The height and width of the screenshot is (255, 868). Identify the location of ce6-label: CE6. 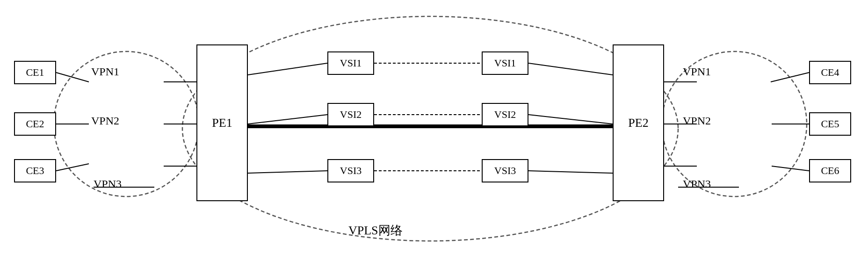
(830, 171).